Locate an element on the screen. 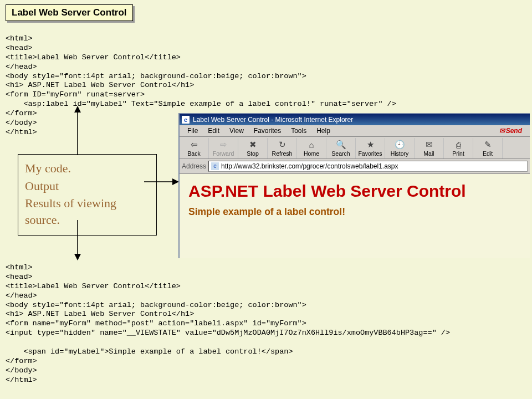 This screenshot has width=532, height=399. annotation-line-2: Output is located at coordinates (88, 186).